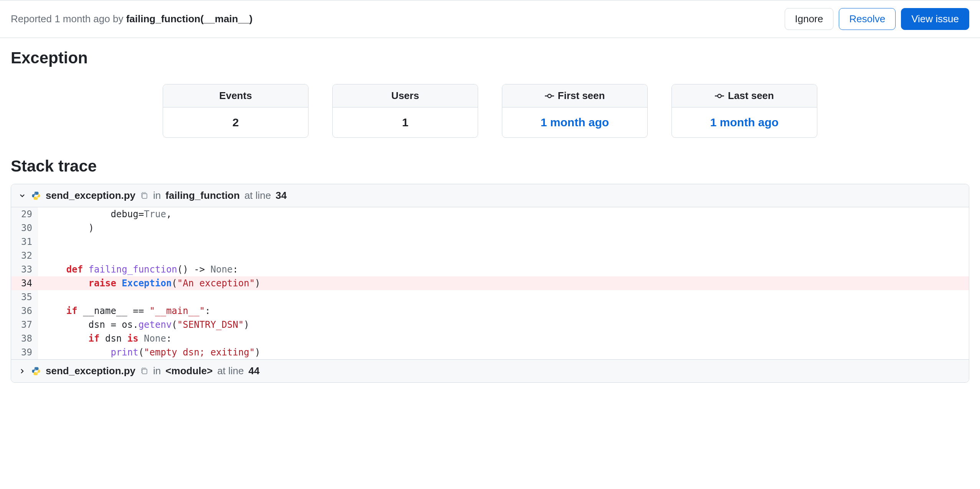 The image size is (980, 489). I want to click on code-line: 36 if __name__ == "__main__":, so click(490, 311).